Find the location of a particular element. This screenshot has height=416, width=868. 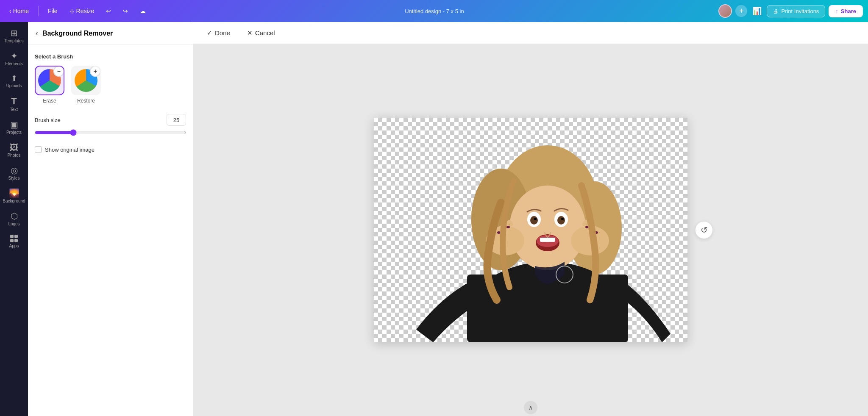

sidebar-label-text: Text is located at coordinates (14, 109).